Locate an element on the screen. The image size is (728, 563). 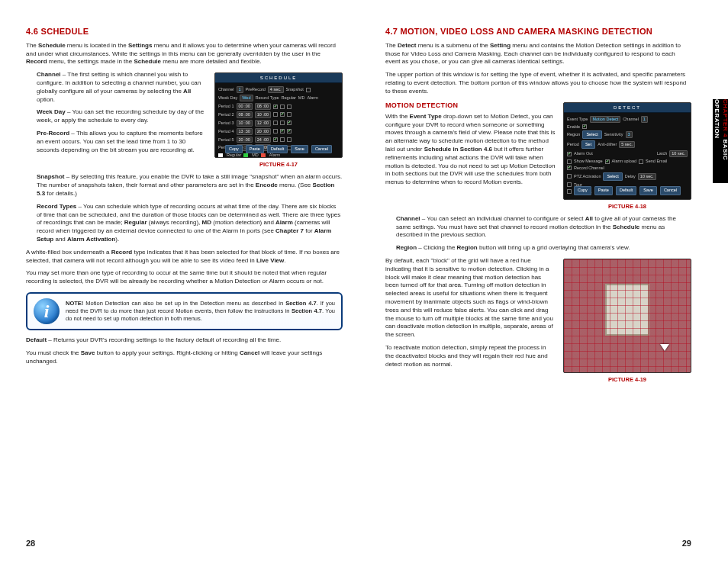
figure-4-18: DETECT Event TypeMotion DetectChannel1 E… is located at coordinates (627, 156).